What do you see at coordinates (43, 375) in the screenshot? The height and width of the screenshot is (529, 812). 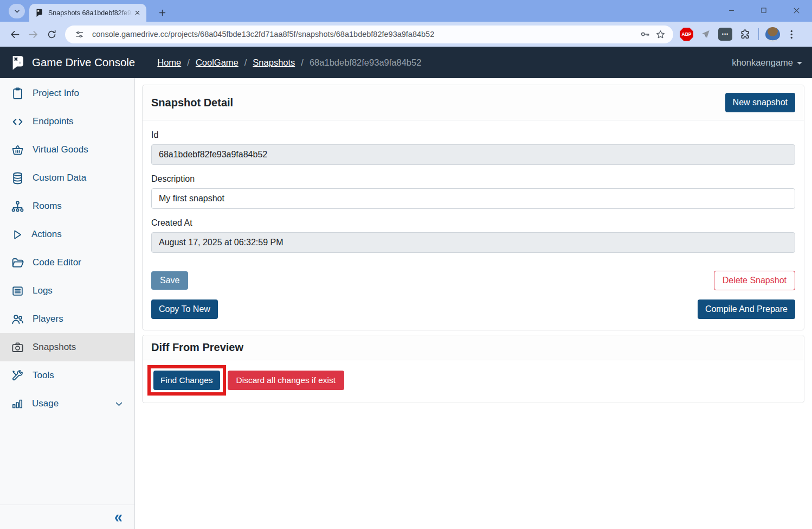 I see `sidebar-item-label: Tools` at bounding box center [43, 375].